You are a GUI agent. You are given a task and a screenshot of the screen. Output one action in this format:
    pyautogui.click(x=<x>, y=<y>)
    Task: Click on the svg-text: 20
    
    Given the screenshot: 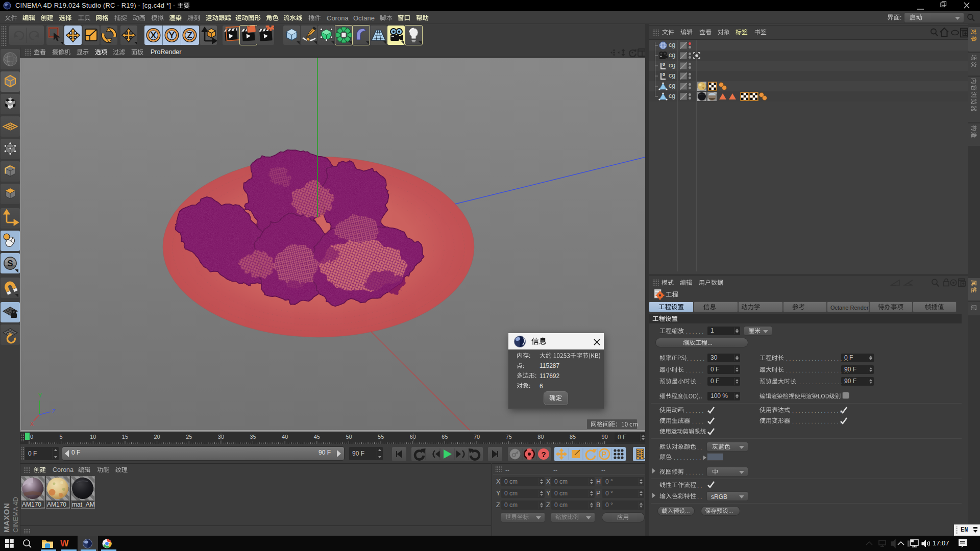 What is the action you would take?
    pyautogui.click(x=157, y=437)
    